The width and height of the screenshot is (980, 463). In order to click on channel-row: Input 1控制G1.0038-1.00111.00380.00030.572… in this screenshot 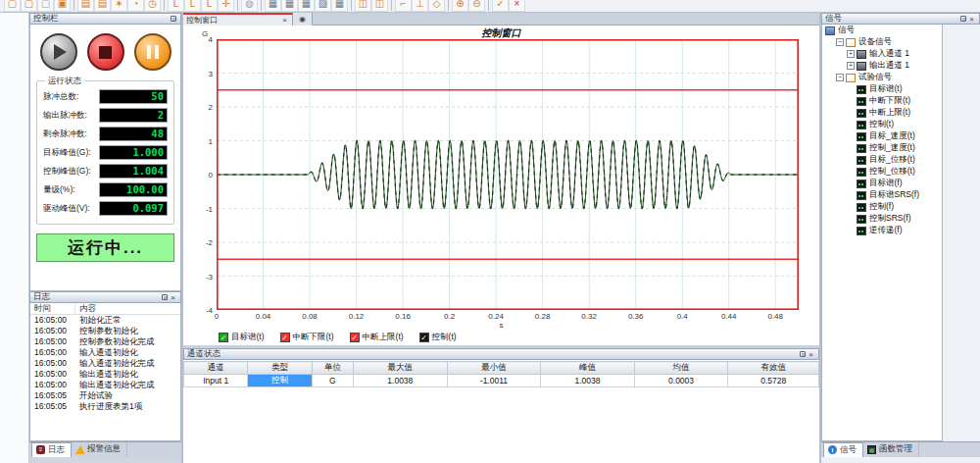, I will do `click(502, 381)`.